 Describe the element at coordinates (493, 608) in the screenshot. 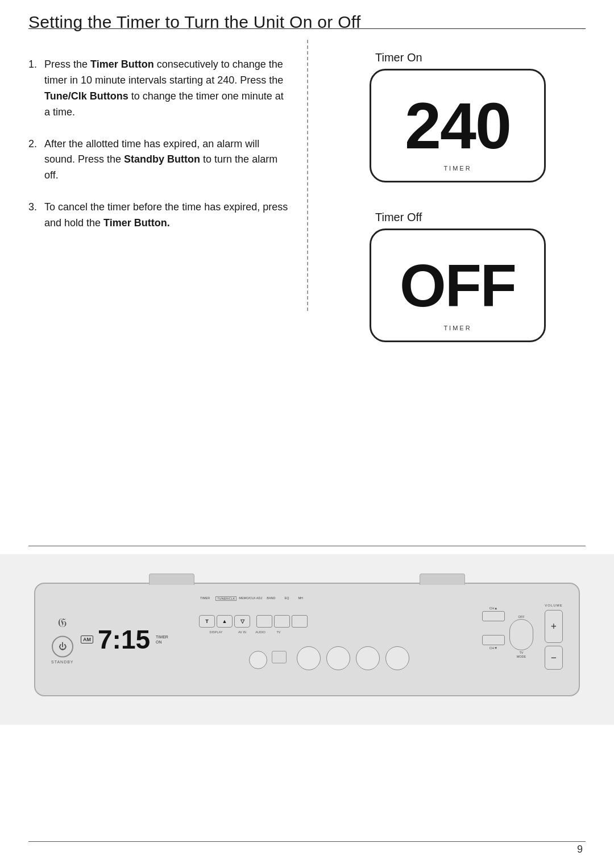

I see `ch-up-label: CH▲` at that location.